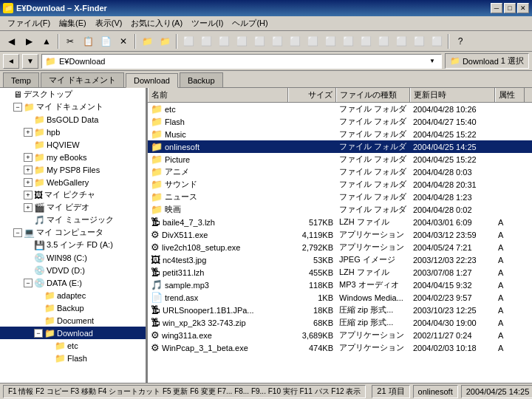  Describe the element at coordinates (83, 80) in the screenshot. I see `tab-mydocuments: マイ ドキュメント` at that location.